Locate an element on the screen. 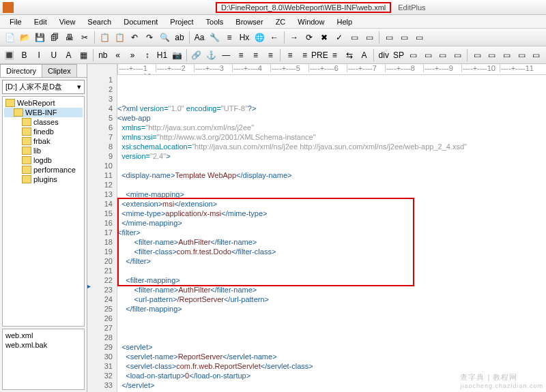  toolbar-button-2: 💾 is located at coordinates (40, 37).